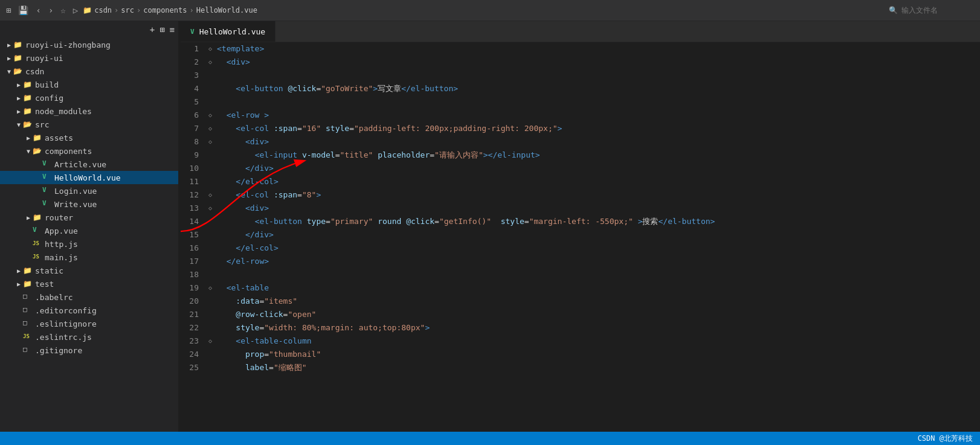 The image size is (980, 445). I want to click on line-number-2: 2, so click(193, 62).